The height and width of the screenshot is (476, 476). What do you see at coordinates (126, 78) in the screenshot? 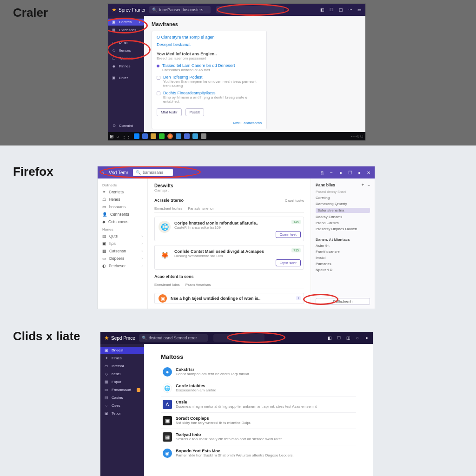
I see `sidebar-item: ▣Enter` at bounding box center [126, 78].